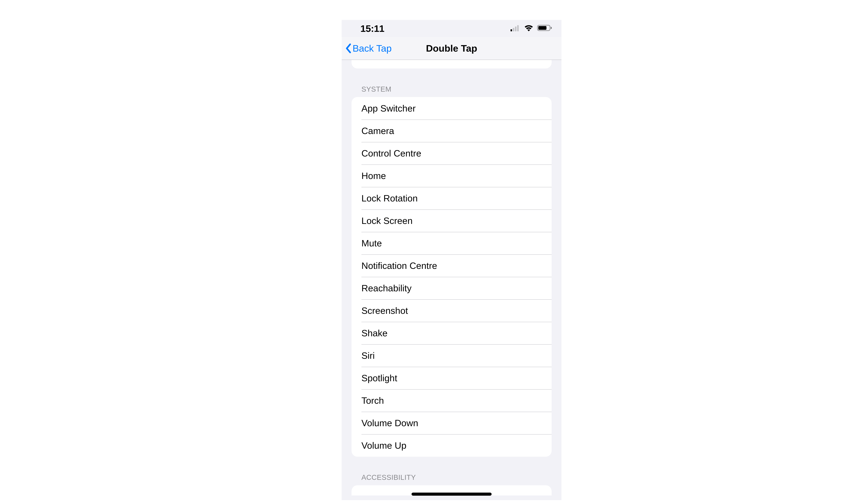  What do you see at coordinates (451, 108) in the screenshot?
I see `option-app-switcher: App Switcher` at bounding box center [451, 108].